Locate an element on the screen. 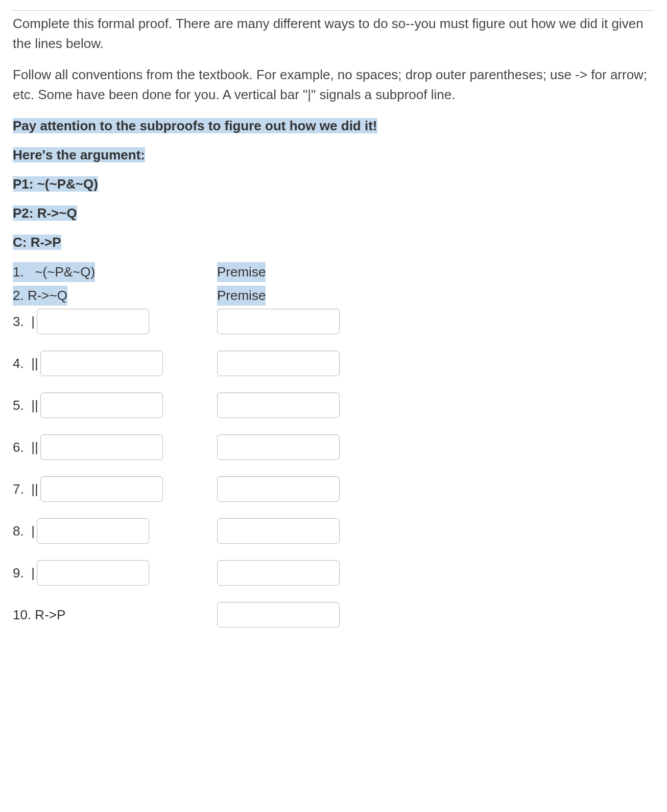  proof-row: 4. || is located at coordinates (334, 363).